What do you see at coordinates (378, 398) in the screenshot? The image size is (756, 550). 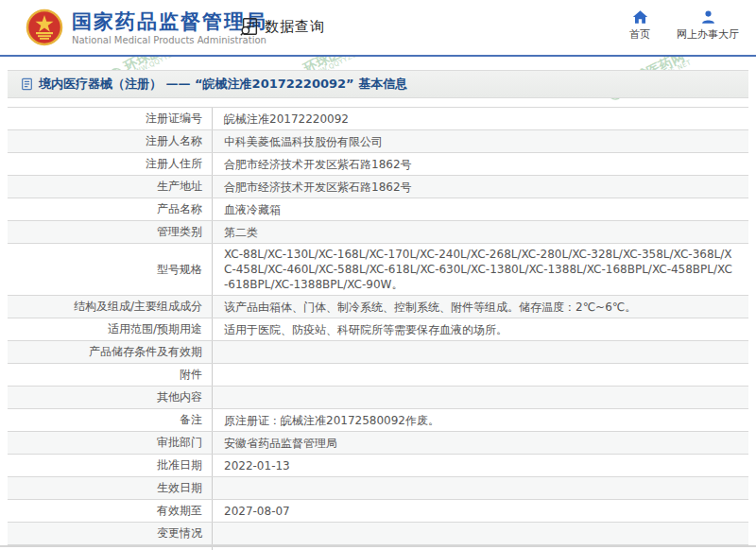 I see `table-row: 其他内容` at bounding box center [378, 398].